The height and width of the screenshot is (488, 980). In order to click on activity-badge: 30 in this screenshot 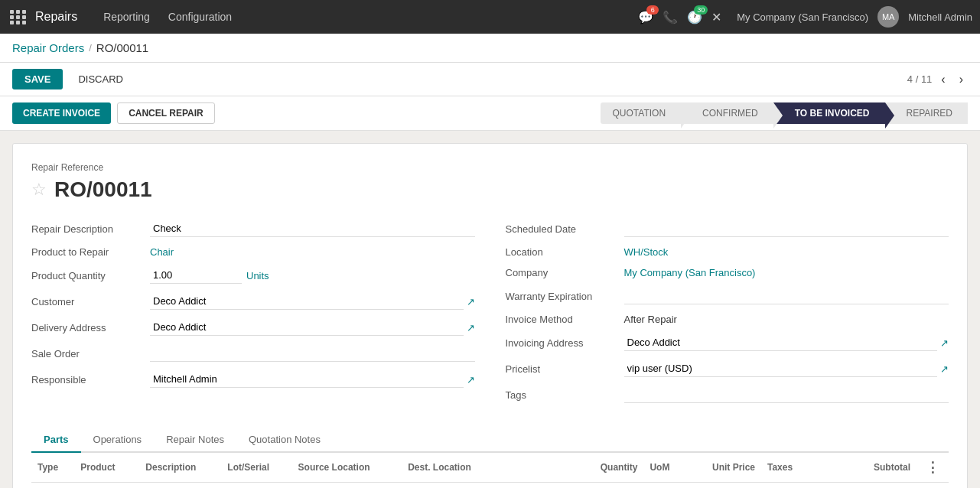, I will do `click(701, 10)`.